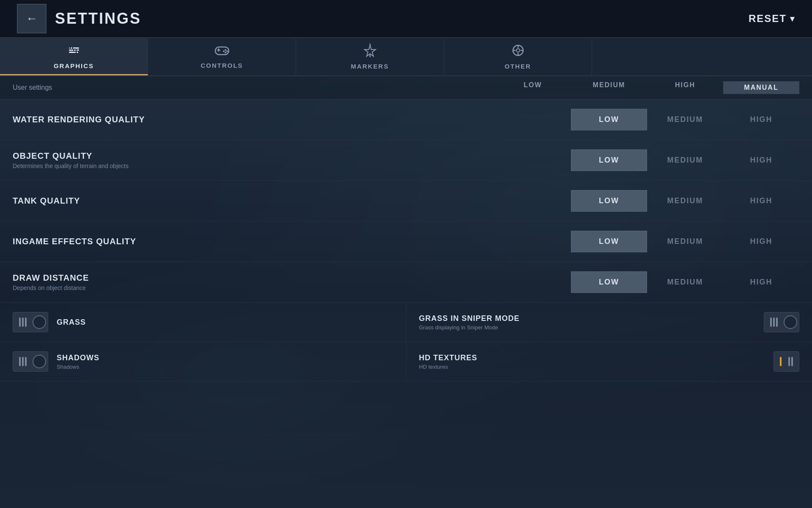 The image size is (812, 508). What do you see at coordinates (370, 52) in the screenshot?
I see `markers-icon` at bounding box center [370, 52].